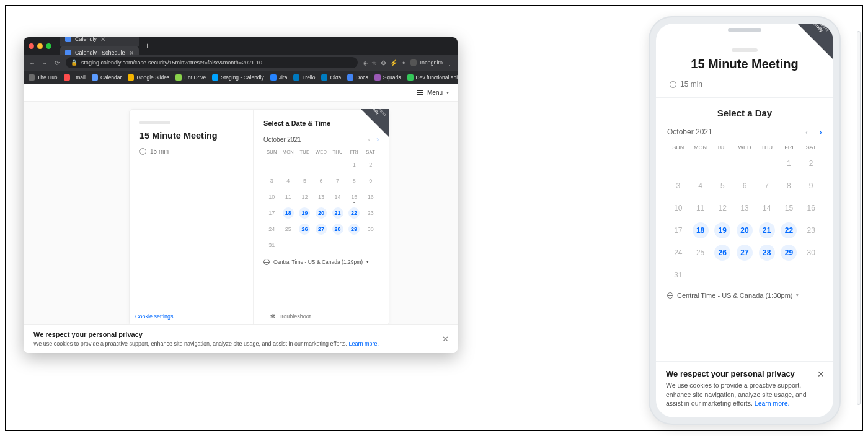 The height and width of the screenshot is (436, 868). I want to click on star-icon: ☆, so click(374, 63).